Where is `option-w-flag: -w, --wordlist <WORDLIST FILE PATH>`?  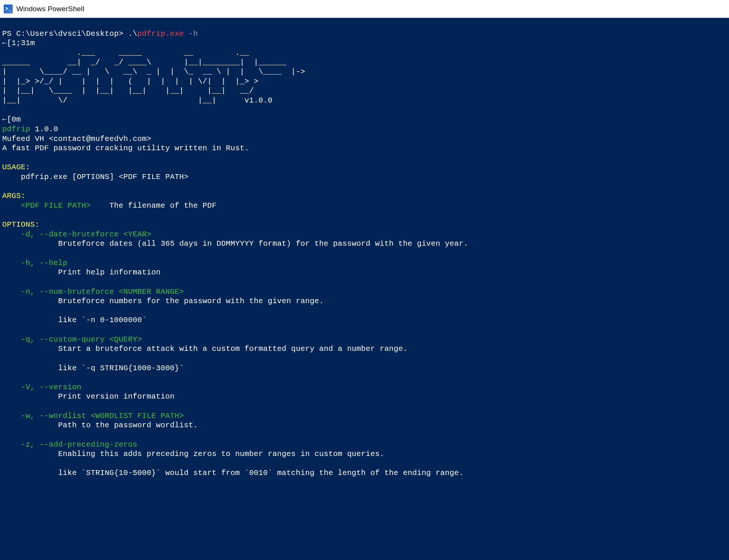 option-w-flag: -w, --wordlist <WORDLIST FILE PATH> is located at coordinates (93, 416).